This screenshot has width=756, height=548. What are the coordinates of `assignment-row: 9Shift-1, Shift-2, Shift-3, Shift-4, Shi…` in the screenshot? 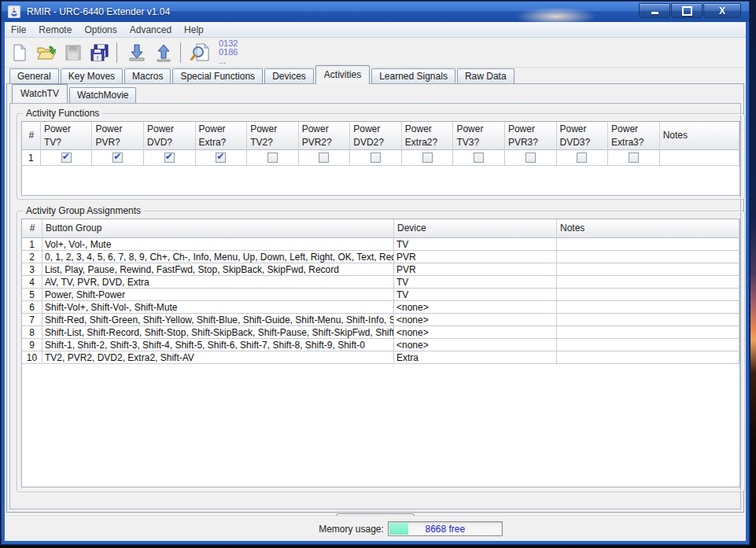 It's located at (381, 345).